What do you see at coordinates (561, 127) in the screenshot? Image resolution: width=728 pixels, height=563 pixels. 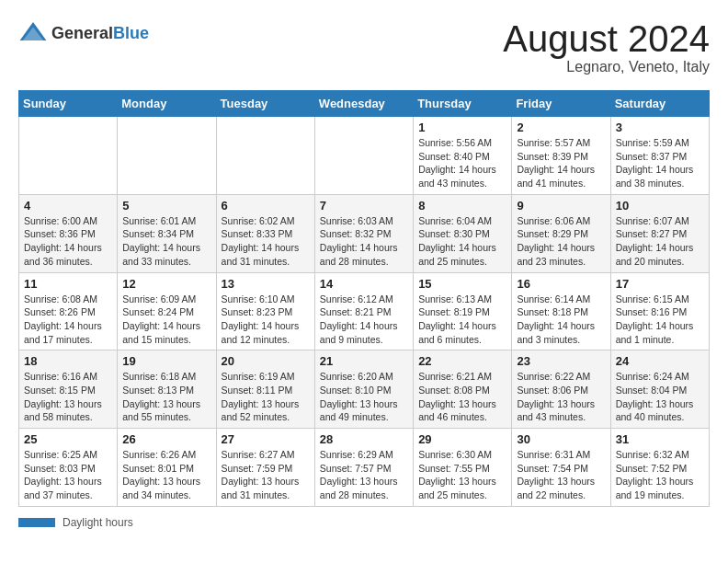 I see `day-number: 2` at bounding box center [561, 127].